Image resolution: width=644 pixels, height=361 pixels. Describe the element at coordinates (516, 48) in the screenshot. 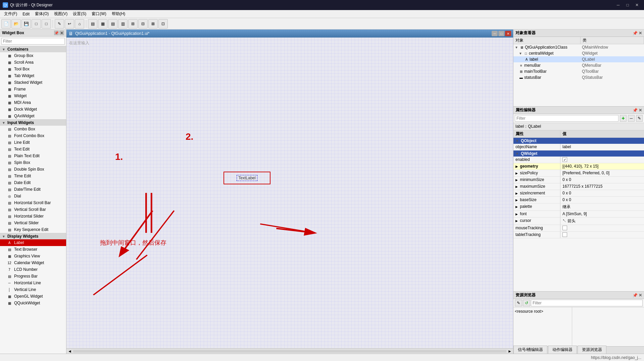

I see `expand-0: ▼` at that location.